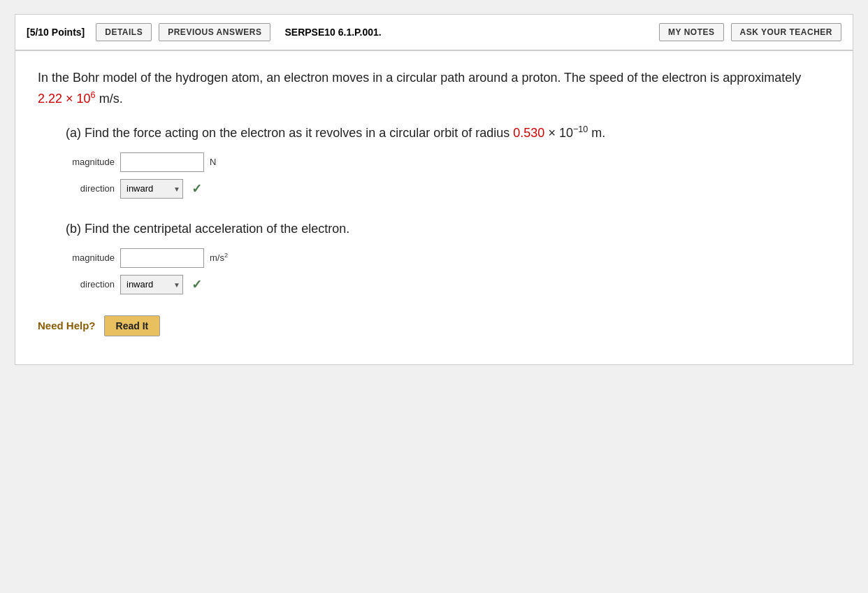 The height and width of the screenshot is (593, 868). I want to click on part-b-magnitude-row: magnitude m/s2, so click(448, 258).